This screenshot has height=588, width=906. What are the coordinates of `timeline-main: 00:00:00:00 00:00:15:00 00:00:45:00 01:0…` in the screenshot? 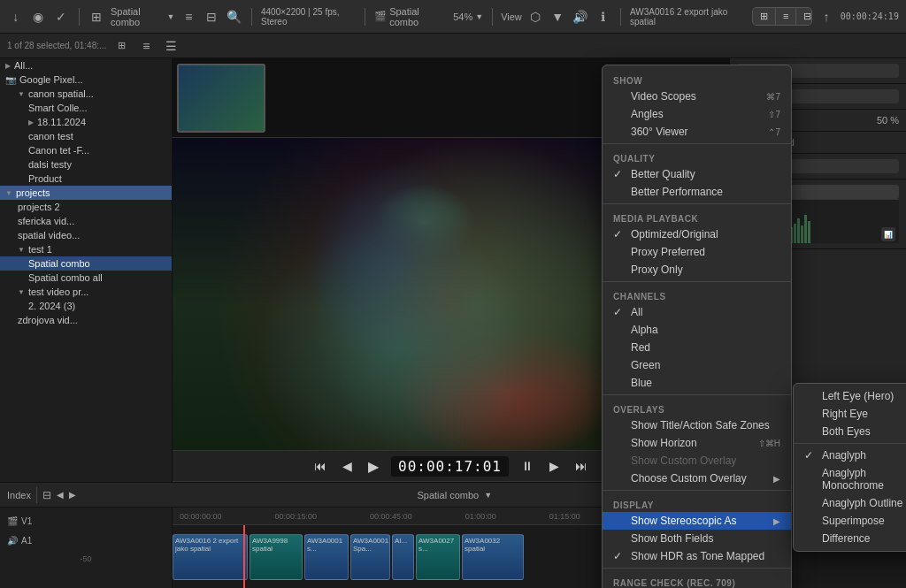 It's located at (540, 548).